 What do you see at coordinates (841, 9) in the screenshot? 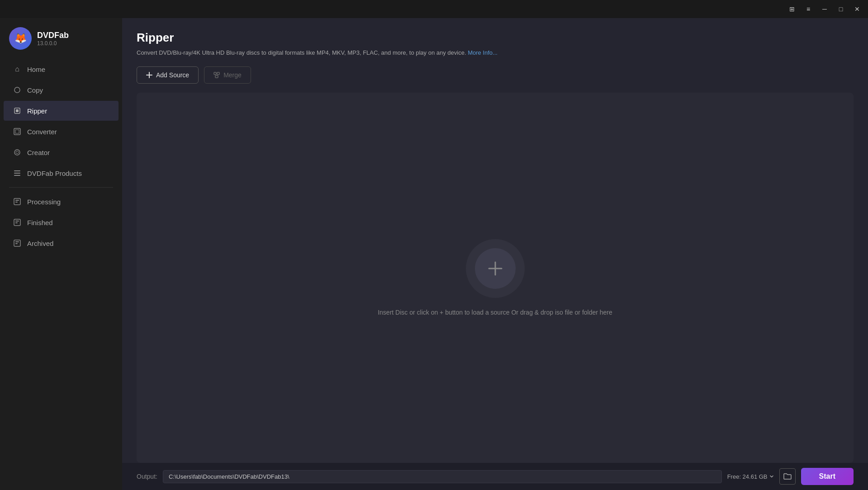
I see `maximize-button: □` at bounding box center [841, 9].